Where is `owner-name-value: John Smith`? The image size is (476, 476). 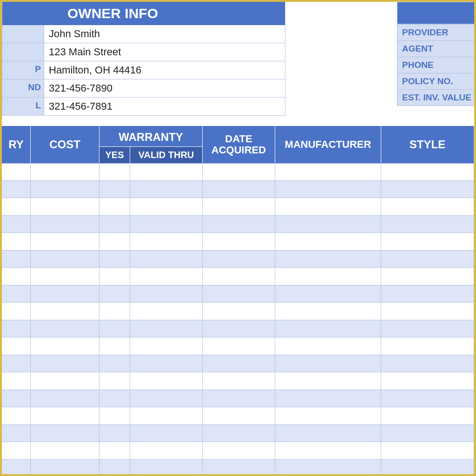 owner-name-value: John Smith is located at coordinates (165, 34).